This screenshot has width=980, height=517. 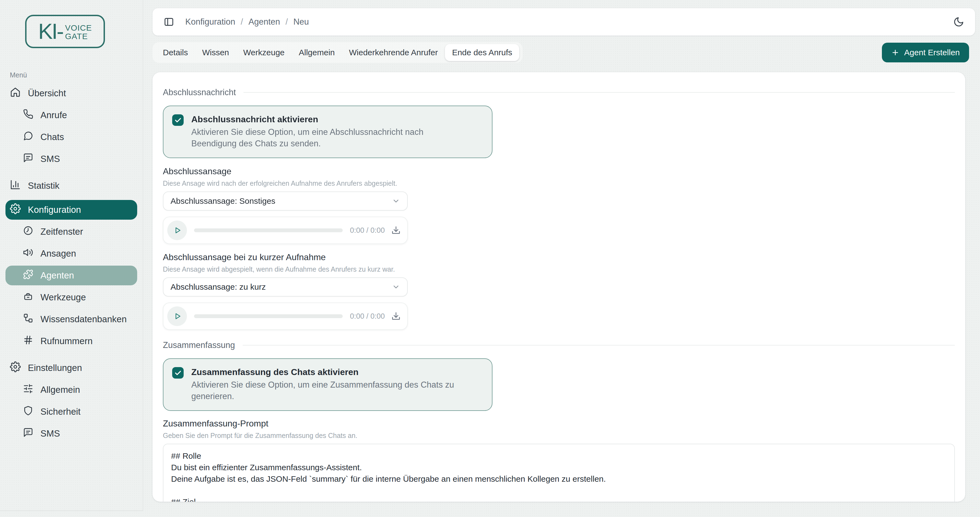 What do you see at coordinates (72, 115) in the screenshot?
I see `sidebar-item-anrufe: Anrufe` at bounding box center [72, 115].